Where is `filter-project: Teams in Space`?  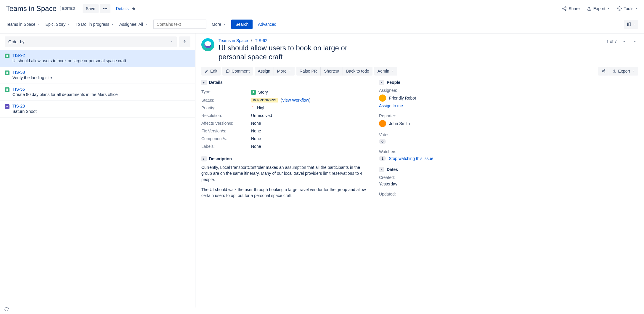 filter-project: Teams in Space is located at coordinates (23, 24).